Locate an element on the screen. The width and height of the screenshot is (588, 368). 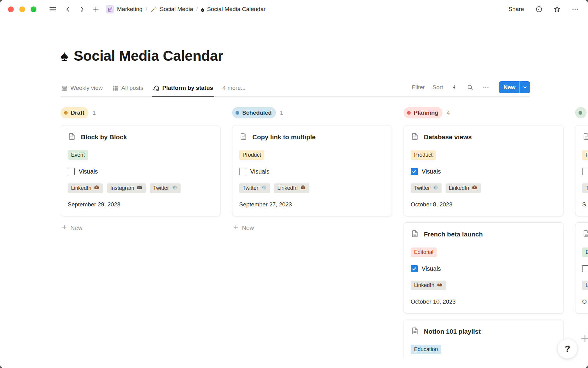
new-button: New is located at coordinates (509, 87).